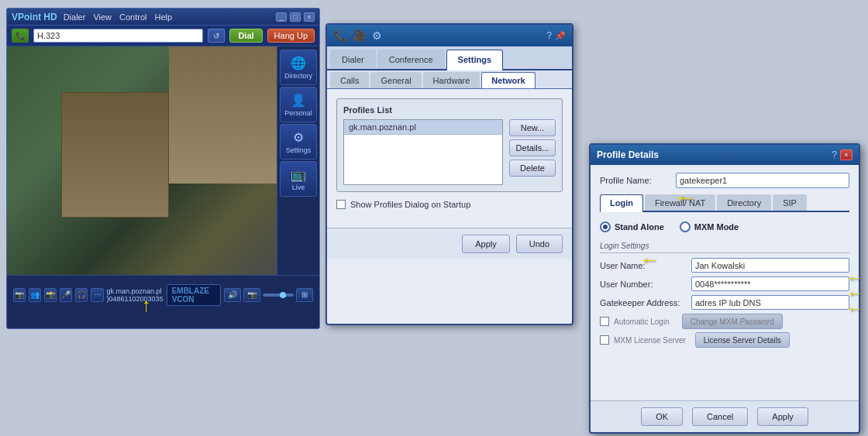  Describe the element at coordinates (309, 17) in the screenshot. I see `close-button: ×` at that location.